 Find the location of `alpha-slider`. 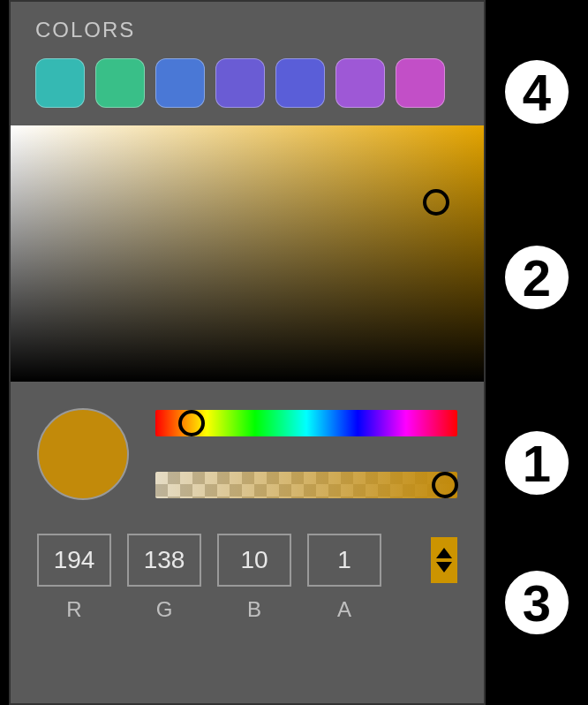

alpha-slider is located at coordinates (306, 485).